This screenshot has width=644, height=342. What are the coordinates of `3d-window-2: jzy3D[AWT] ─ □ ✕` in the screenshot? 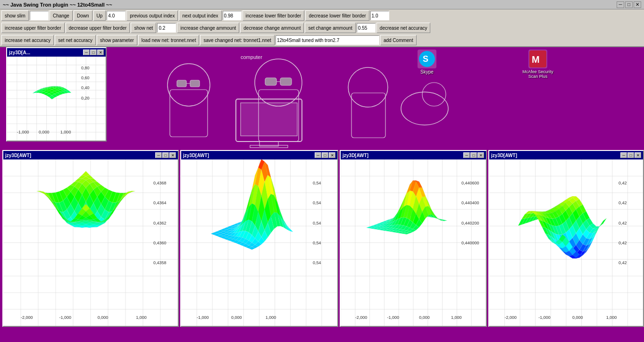 It's located at (259, 239).